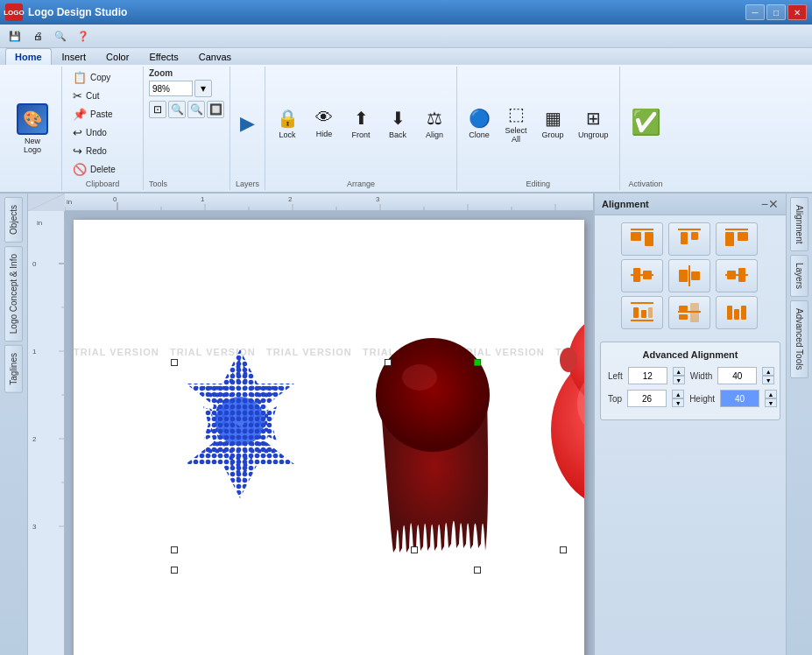 Image resolution: width=812 pixels, height=655 pixels. Describe the element at coordinates (566, 430) in the screenshot. I see `red-figure-object` at that location.